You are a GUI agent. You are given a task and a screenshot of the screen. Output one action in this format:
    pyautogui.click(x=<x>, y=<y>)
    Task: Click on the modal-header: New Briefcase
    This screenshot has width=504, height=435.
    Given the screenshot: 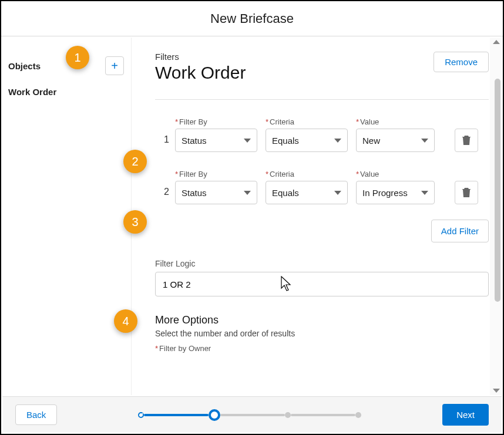 What is the action you would take?
    pyautogui.click(x=252, y=19)
    